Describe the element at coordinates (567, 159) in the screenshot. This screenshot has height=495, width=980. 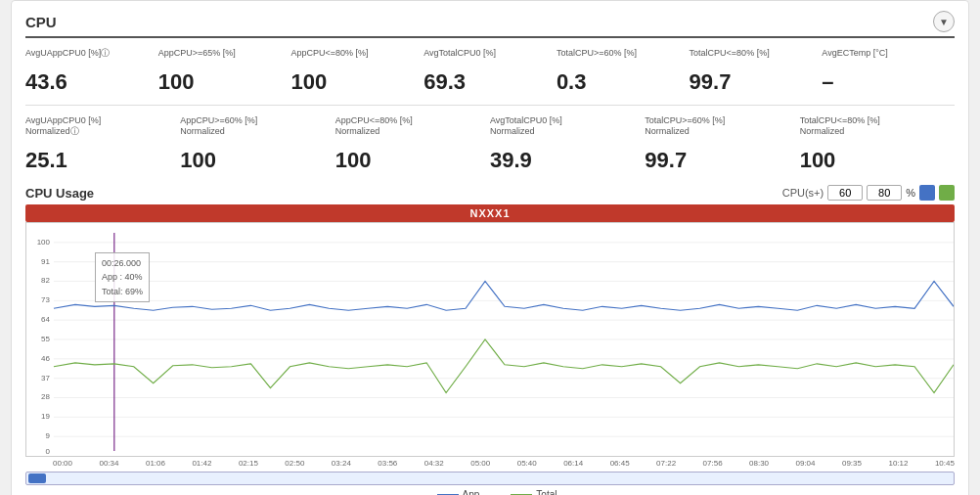
I see `metric-bottom-value-3: 39.9` at that location.